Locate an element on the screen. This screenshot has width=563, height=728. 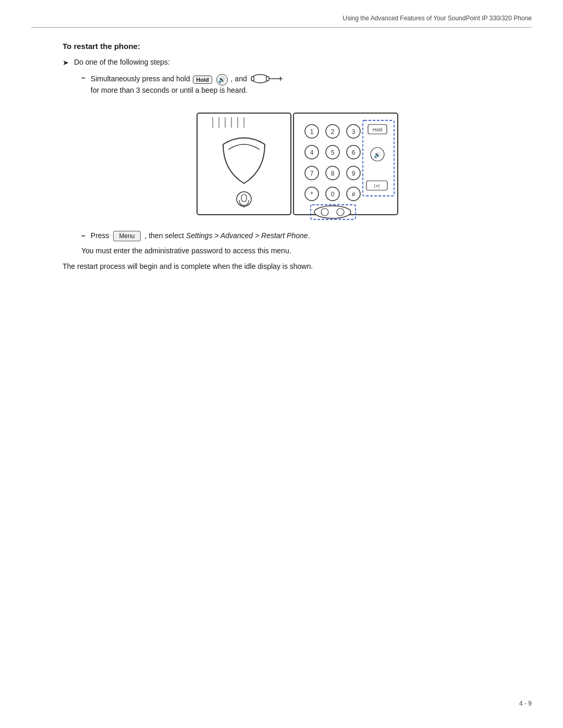
page-header-text: Using the Advanced Features of Your Soun… is located at coordinates (437, 18).